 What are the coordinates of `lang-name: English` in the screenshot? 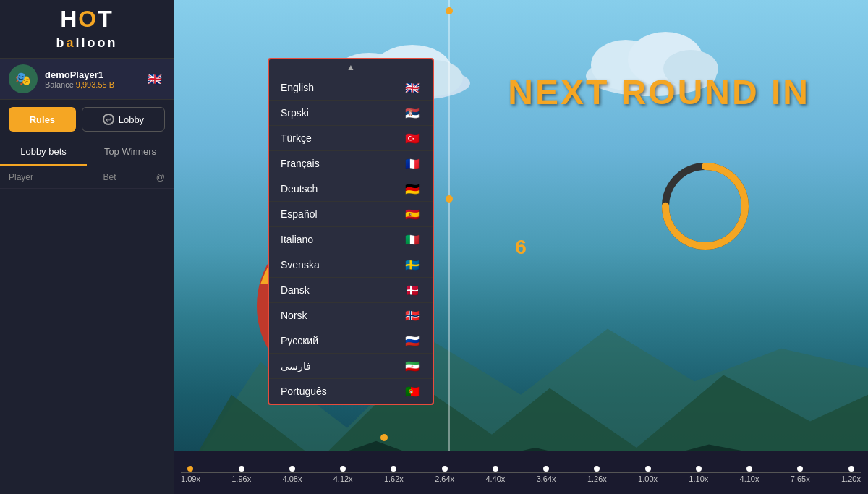 It's located at (297, 88).